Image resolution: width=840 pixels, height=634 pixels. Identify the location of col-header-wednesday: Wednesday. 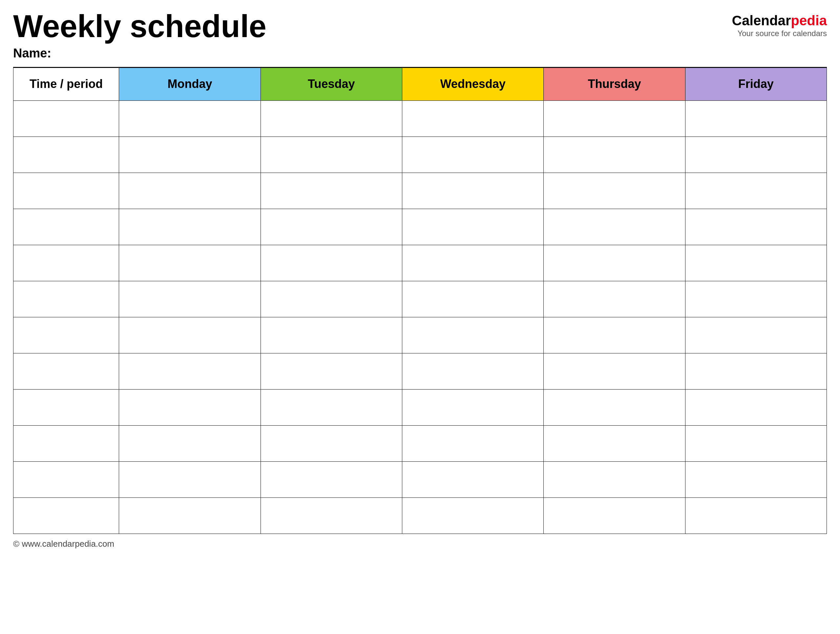
(472, 84).